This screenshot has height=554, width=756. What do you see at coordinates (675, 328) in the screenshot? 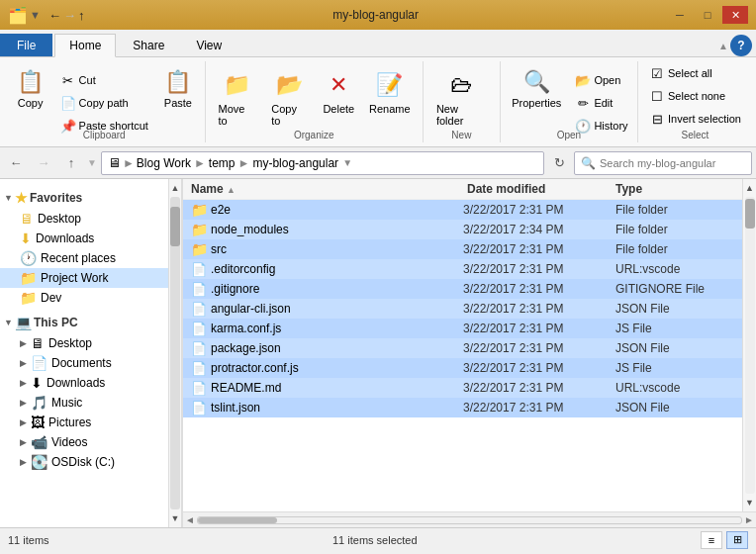
I see `file-type: JS File` at bounding box center [675, 328].